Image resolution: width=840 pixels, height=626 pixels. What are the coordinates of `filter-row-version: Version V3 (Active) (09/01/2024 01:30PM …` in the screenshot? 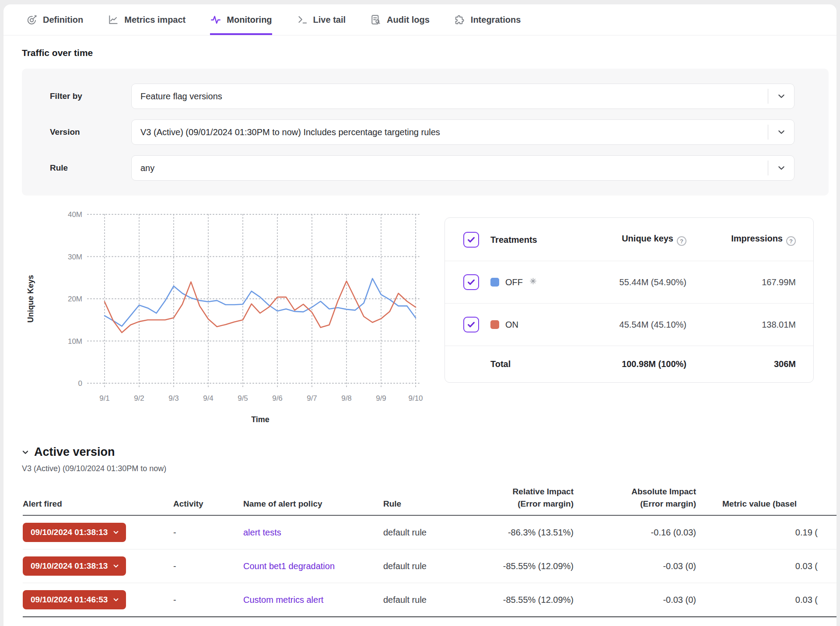 It's located at (422, 132).